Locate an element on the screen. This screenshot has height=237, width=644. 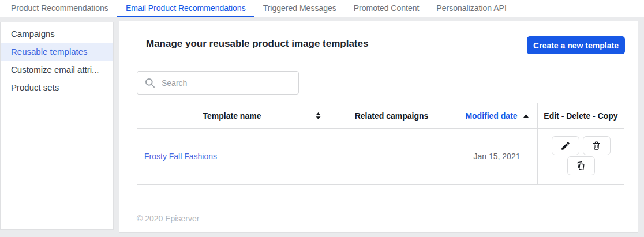
sidebar-item-reusable-templates: Reusable templates is located at coordinates (57, 52).